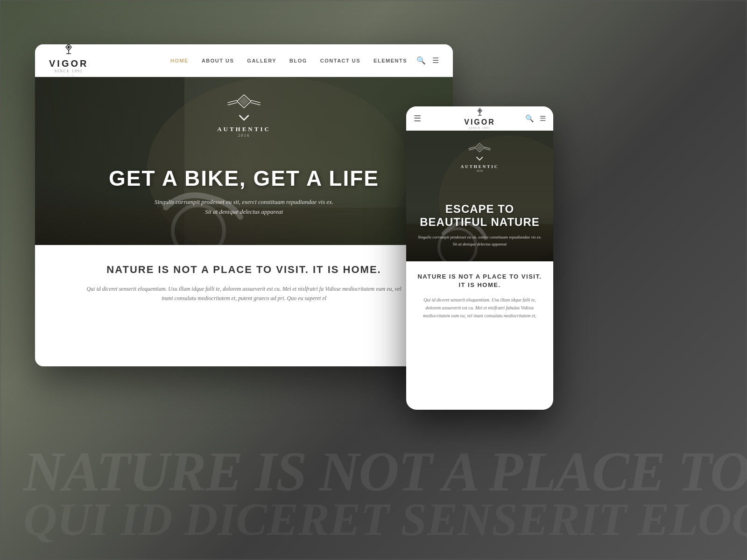  I want to click on nav-blog: BLOG, so click(298, 61).